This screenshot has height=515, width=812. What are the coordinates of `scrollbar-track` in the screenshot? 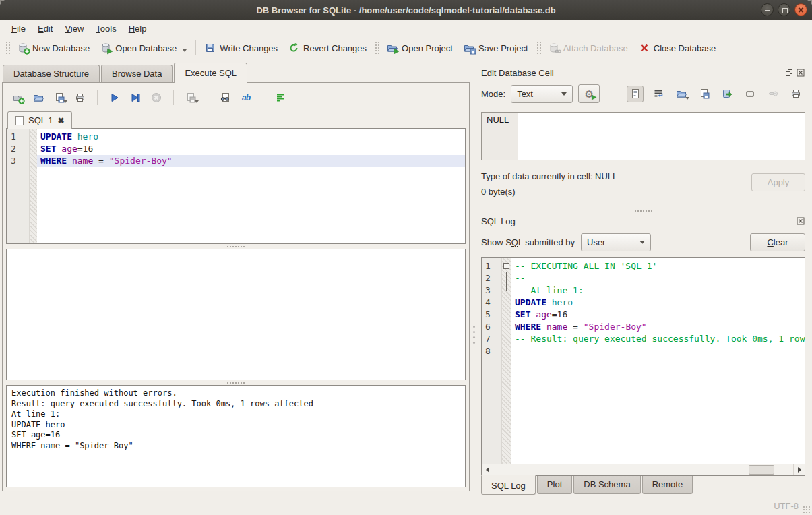 It's located at (643, 470).